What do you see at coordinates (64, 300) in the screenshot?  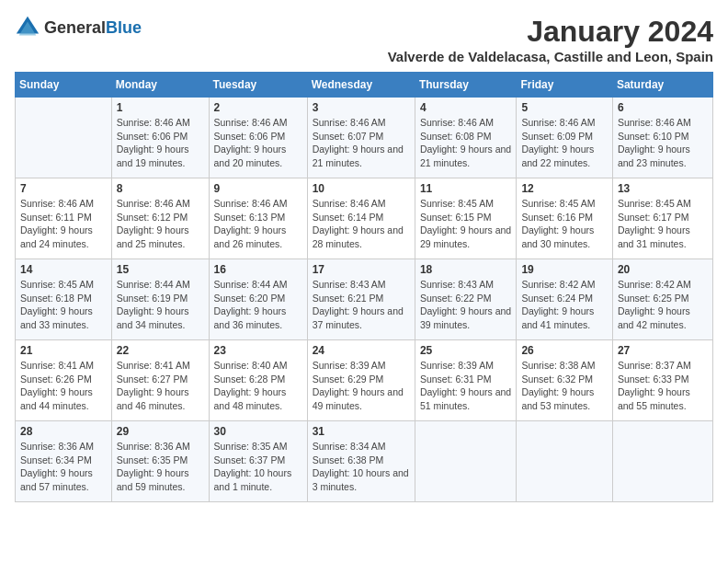 I see `calendar-cell: 14Sunrise: 8:45 AMSunset: 6:18 PMDayligh…` at bounding box center [64, 300].